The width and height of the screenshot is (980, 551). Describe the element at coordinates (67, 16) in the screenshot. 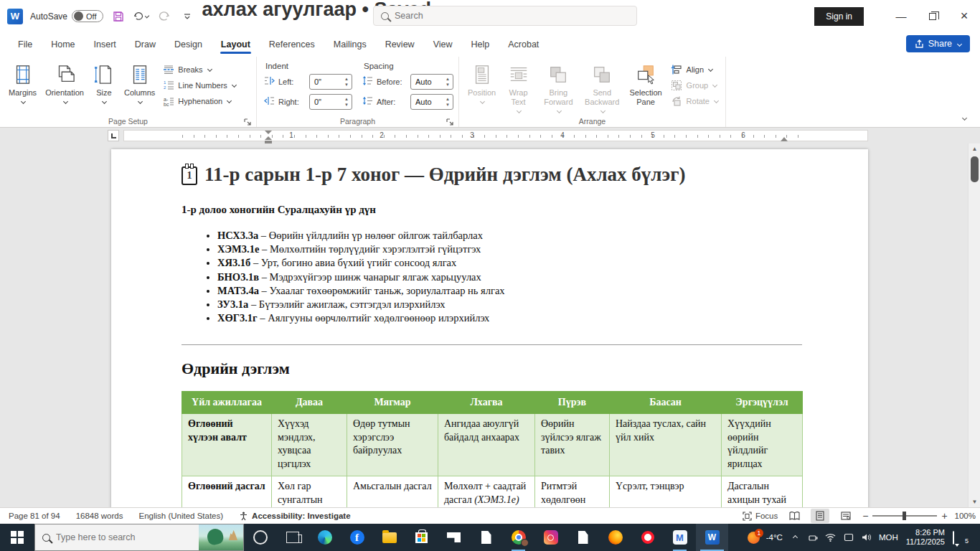

I see `autosave-toggle: AutoSave Off` at that location.